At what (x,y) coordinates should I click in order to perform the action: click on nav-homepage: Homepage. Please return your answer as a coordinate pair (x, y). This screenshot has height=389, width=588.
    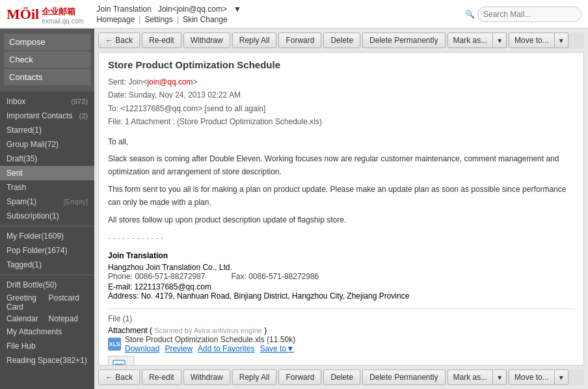
    Looking at the image, I should click on (116, 20).